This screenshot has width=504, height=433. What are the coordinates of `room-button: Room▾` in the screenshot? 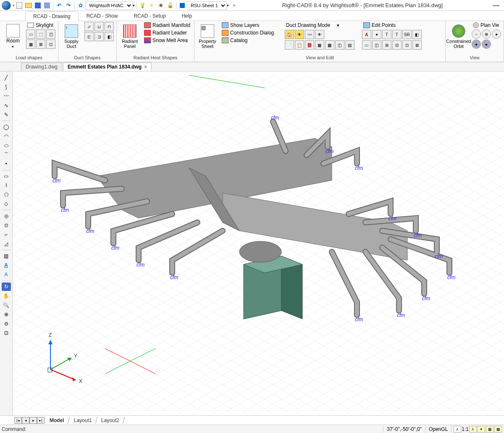 It's located at (13, 37).